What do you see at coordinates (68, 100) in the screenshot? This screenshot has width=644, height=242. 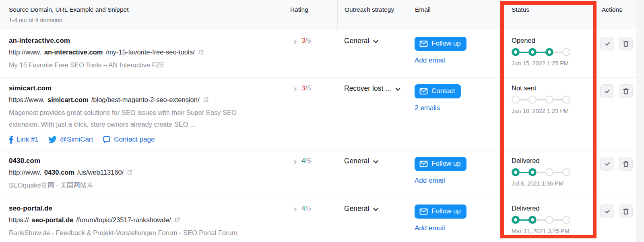 I see `url-domain: simicart.com` at bounding box center [68, 100].